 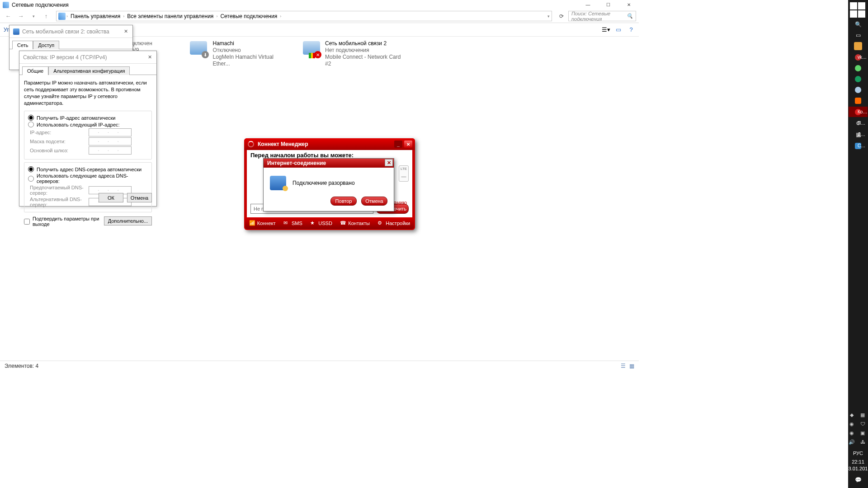 What do you see at coordinates (76, 118) in the screenshot?
I see `radio-auto-ip-label: Получить IP-адрес автоматически` at bounding box center [76, 118].